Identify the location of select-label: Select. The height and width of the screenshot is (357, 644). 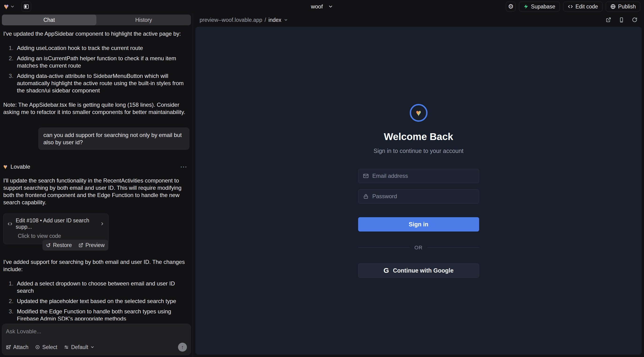
(50, 347).